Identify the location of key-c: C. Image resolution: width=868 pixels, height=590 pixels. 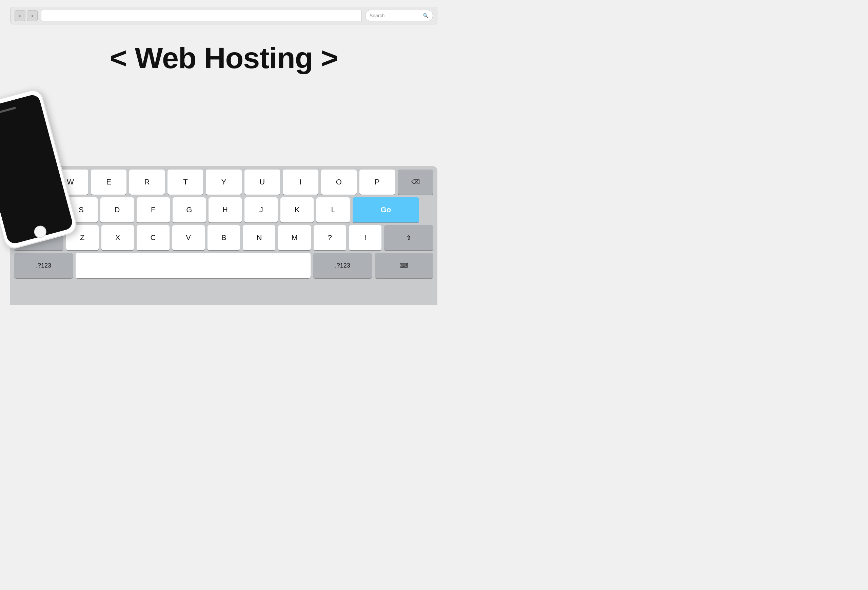
(153, 237).